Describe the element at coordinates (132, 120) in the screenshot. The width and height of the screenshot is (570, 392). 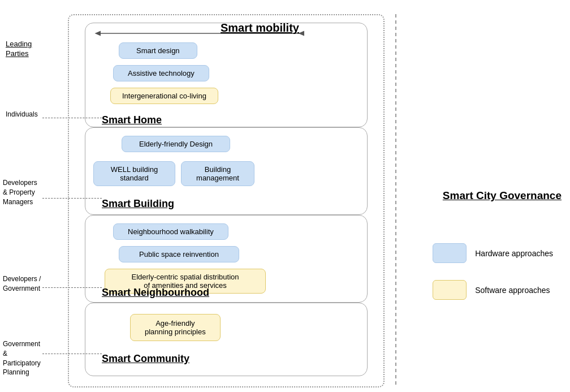
I see `smart-home-title: Smart Home` at that location.